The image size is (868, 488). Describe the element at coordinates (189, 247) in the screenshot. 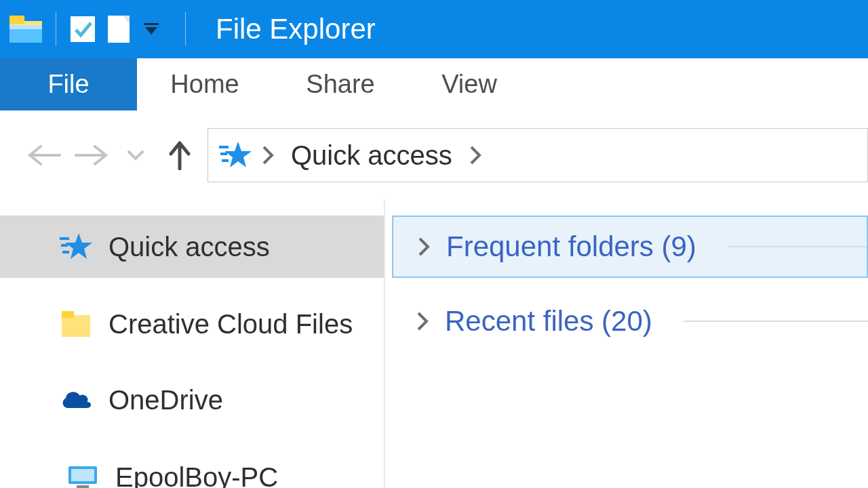

I see `sidebar-item-label: Quick access` at that location.